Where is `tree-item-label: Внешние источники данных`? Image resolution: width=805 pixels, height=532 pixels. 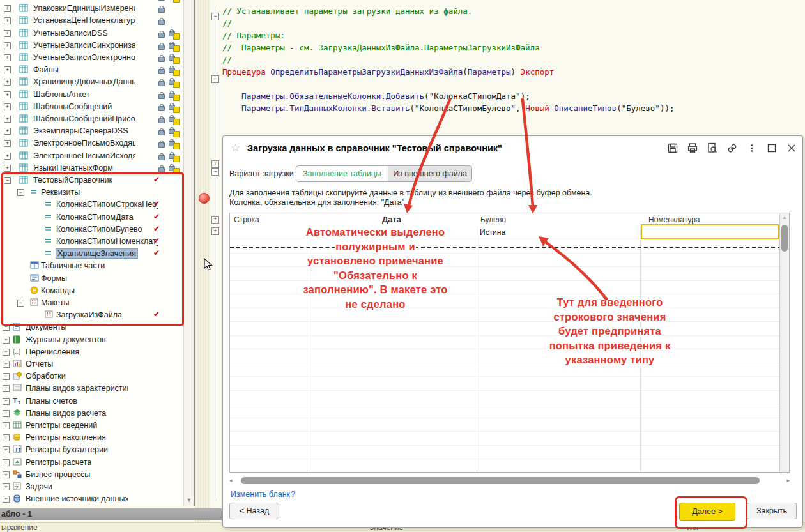 tree-item-label: Внешние источники данных is located at coordinates (77, 499).